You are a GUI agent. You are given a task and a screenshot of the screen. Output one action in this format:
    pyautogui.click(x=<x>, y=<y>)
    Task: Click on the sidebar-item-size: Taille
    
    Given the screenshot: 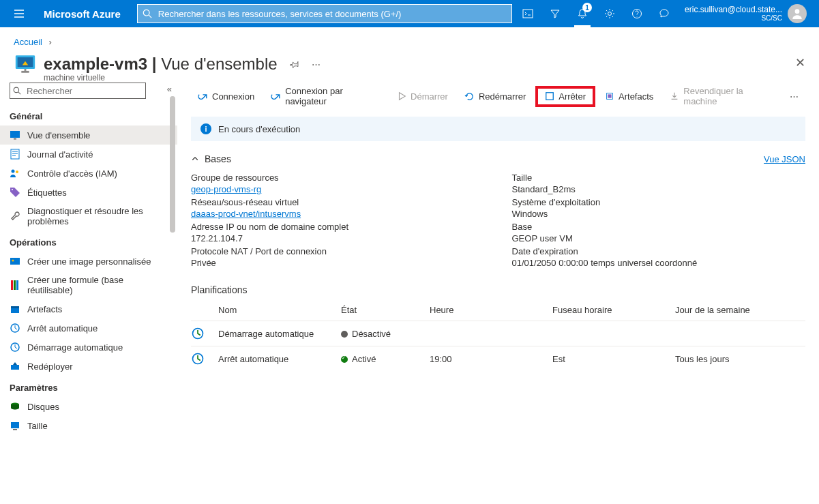 What is the action you would take?
    pyautogui.click(x=89, y=426)
    